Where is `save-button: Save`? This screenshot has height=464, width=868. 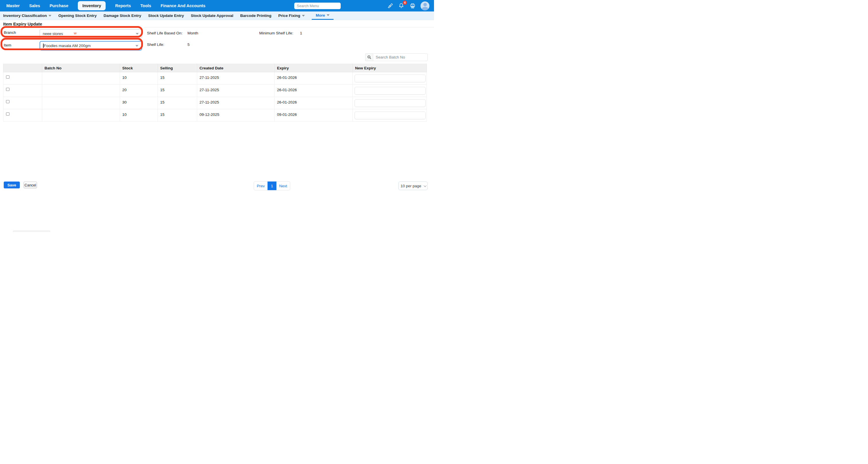
save-button: Save is located at coordinates (12, 185).